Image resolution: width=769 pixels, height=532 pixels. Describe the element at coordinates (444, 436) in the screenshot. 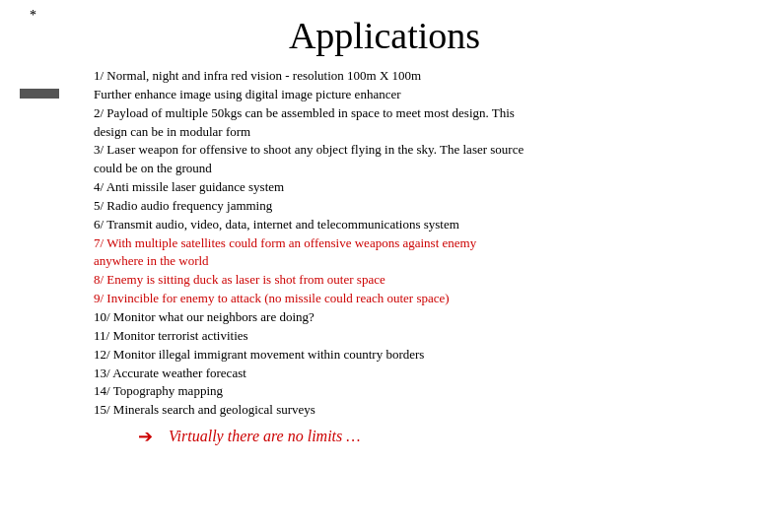

I see `arrow-line: ➔ Virtually there are no limits …` at that location.